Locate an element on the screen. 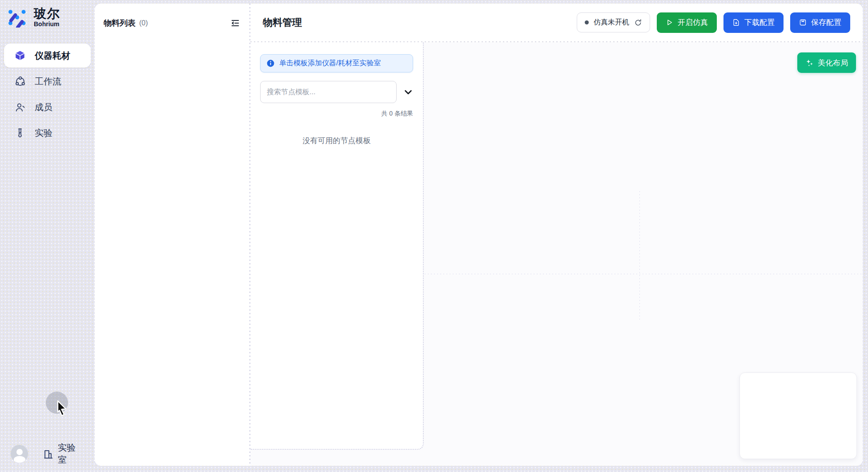 The image size is (868, 472). mouse-cursor-icon is located at coordinates (62, 408).